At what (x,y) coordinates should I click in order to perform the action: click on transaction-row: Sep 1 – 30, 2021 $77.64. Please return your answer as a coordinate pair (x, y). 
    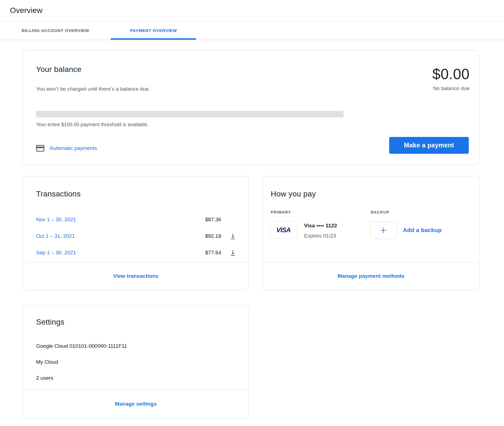
    Looking at the image, I should click on (136, 253).